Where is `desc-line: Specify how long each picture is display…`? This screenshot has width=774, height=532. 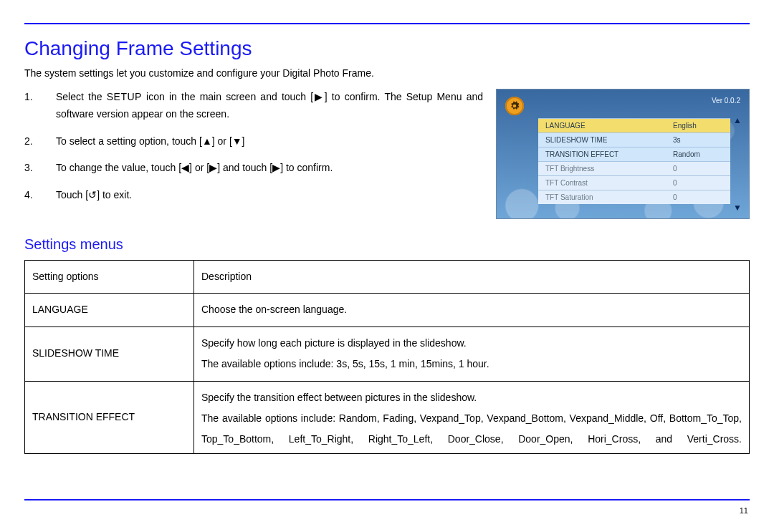 desc-line: Specify how long each picture is display… is located at coordinates (472, 344).